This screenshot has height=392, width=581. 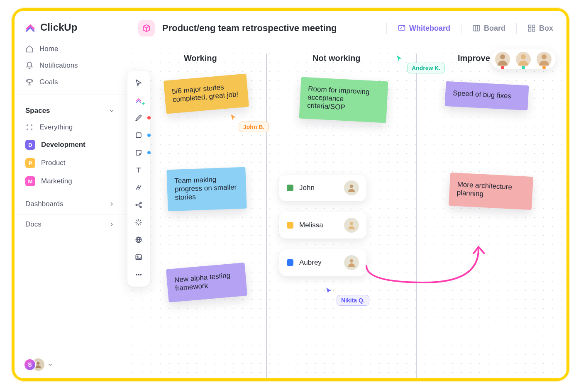 What do you see at coordinates (207, 189) in the screenshot?
I see `sticky-note: Team making progress on smaller stories` at bounding box center [207, 189].